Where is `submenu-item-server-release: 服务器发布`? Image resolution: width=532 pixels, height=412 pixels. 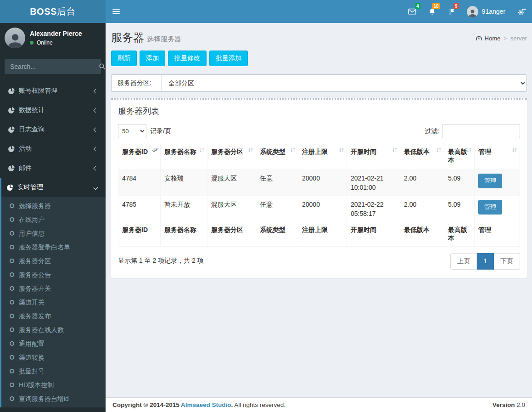 submenu-item-server-release: 服务器发布 is located at coordinates (53, 316).